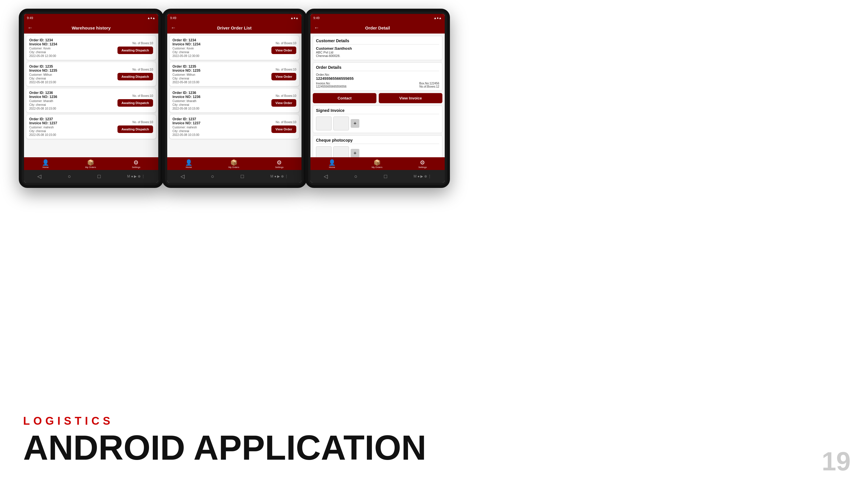 This screenshot has height=488, width=868. What do you see at coordinates (284, 69) in the screenshot?
I see `boxes-2-2: No. of Boxes:10` at bounding box center [284, 69].